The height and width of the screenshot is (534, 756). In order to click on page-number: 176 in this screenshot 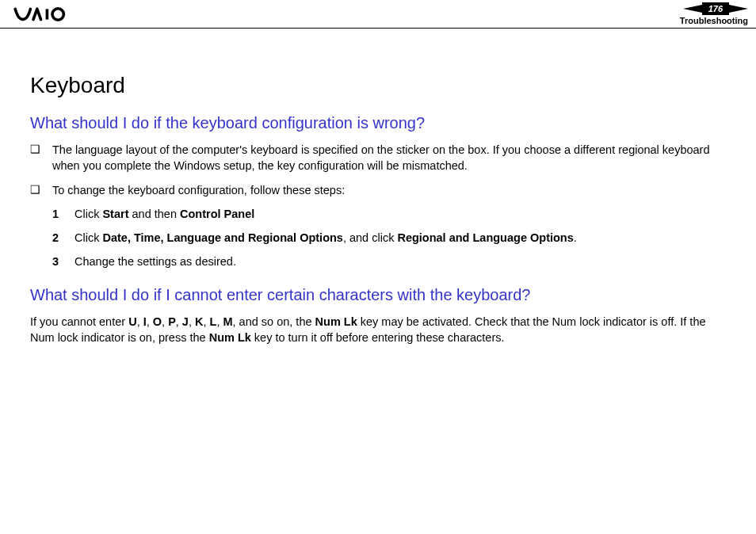, I will do `click(716, 9)`.